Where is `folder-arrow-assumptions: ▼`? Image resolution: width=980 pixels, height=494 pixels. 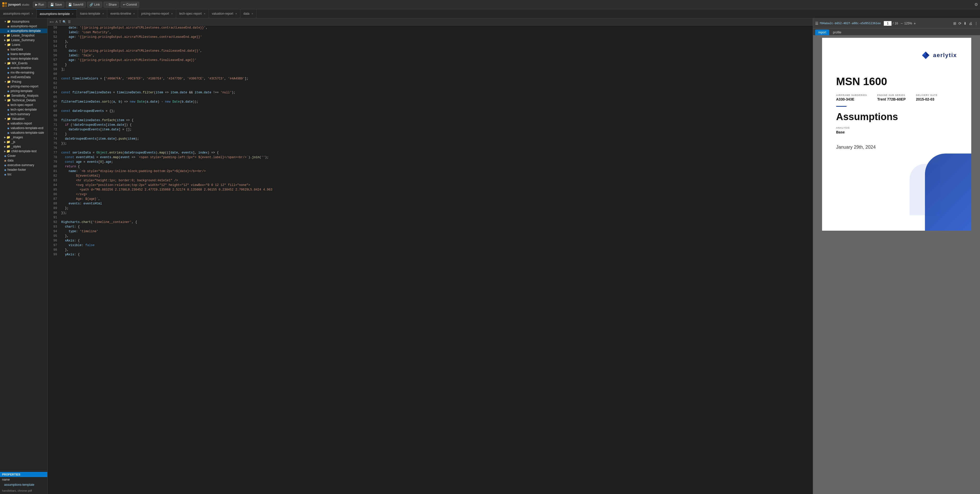
folder-arrow-assumptions: ▼ is located at coordinates (5, 21).